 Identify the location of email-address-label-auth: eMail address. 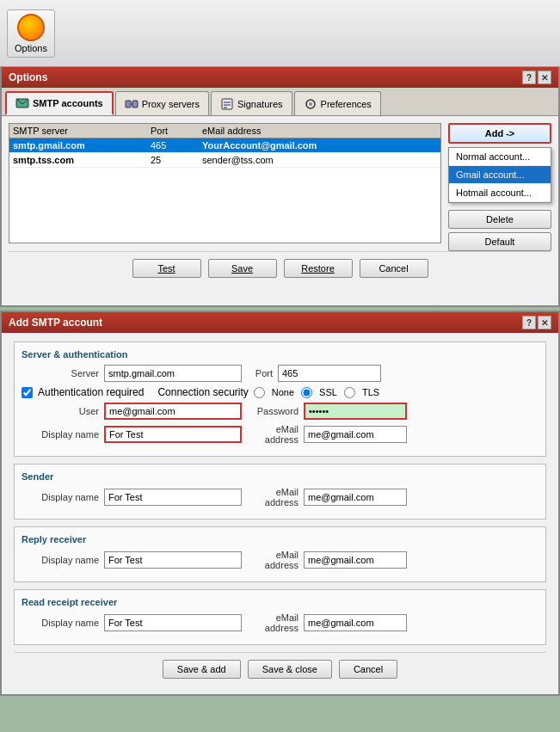
(273, 434).